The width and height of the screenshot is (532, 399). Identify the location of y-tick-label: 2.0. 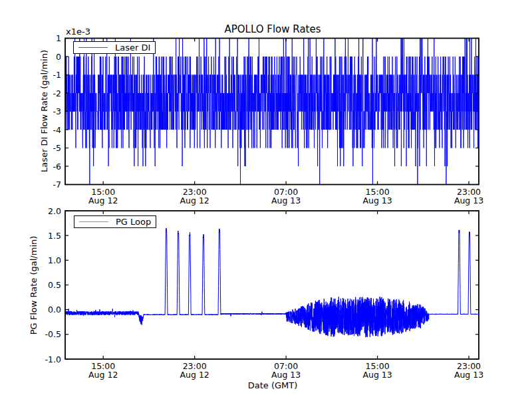
(55, 211).